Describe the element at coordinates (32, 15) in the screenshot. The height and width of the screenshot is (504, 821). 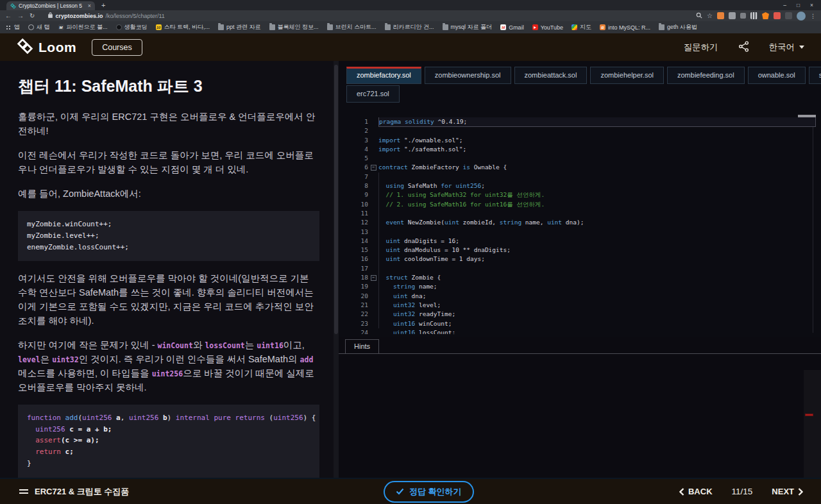
I see `reload-icon: ↻` at that location.